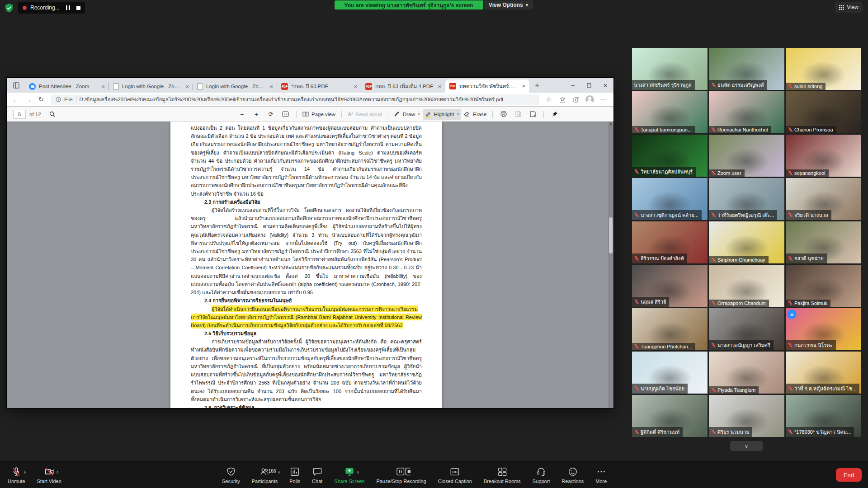  What do you see at coordinates (590, 99) in the screenshot?
I see `profile-avatar` at bounding box center [590, 99].